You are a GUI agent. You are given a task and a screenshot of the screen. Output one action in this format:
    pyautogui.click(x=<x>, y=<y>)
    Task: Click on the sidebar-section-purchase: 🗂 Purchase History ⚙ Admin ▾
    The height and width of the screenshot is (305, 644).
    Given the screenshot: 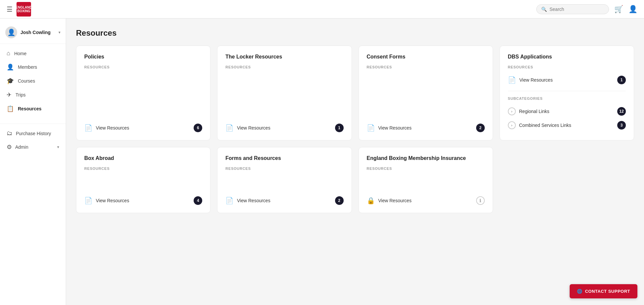 What is the action you would take?
    pyautogui.click(x=33, y=140)
    